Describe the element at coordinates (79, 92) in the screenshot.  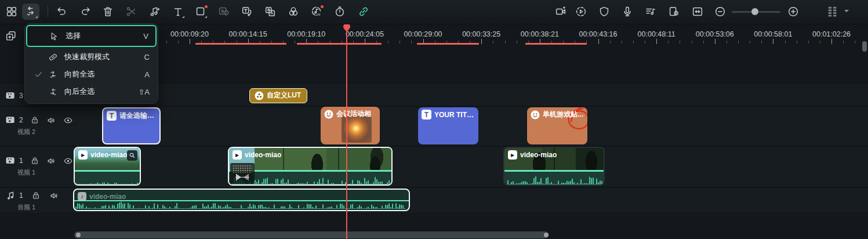
I see `menu-item-label: 向后全选` at that location.